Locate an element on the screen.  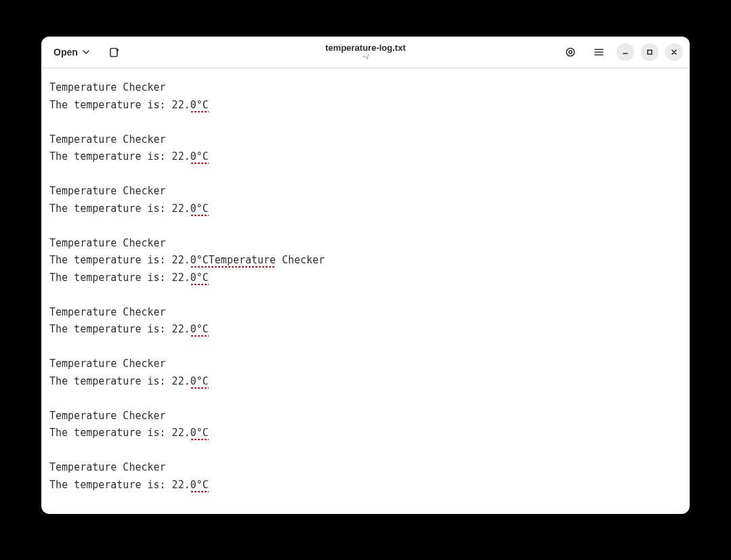
headerbar: Open temperature-log.txt ~/ is located at coordinates (366, 53).